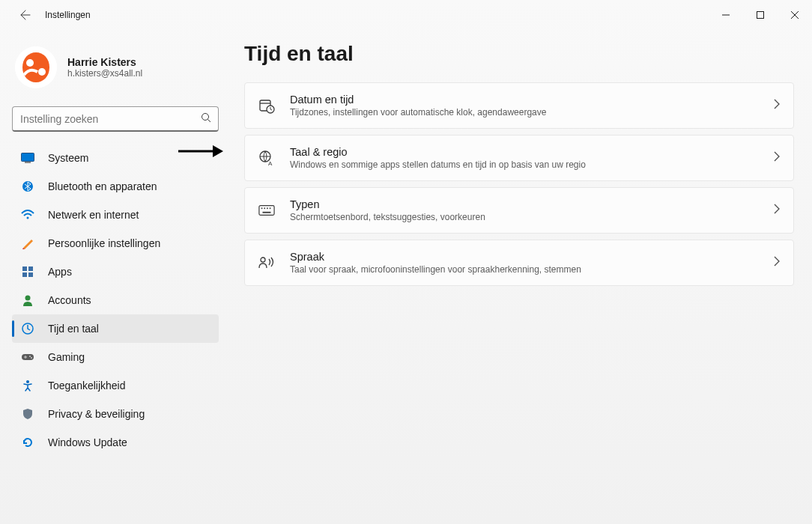  What do you see at coordinates (68, 158) in the screenshot?
I see `sidebar-item-label: Systeem` at bounding box center [68, 158].